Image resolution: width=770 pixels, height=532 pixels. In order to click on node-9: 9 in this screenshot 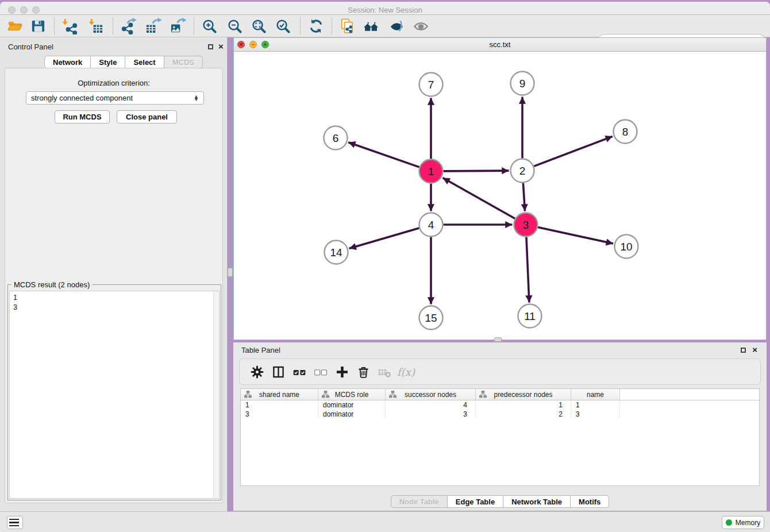, I will do `click(523, 84)`.